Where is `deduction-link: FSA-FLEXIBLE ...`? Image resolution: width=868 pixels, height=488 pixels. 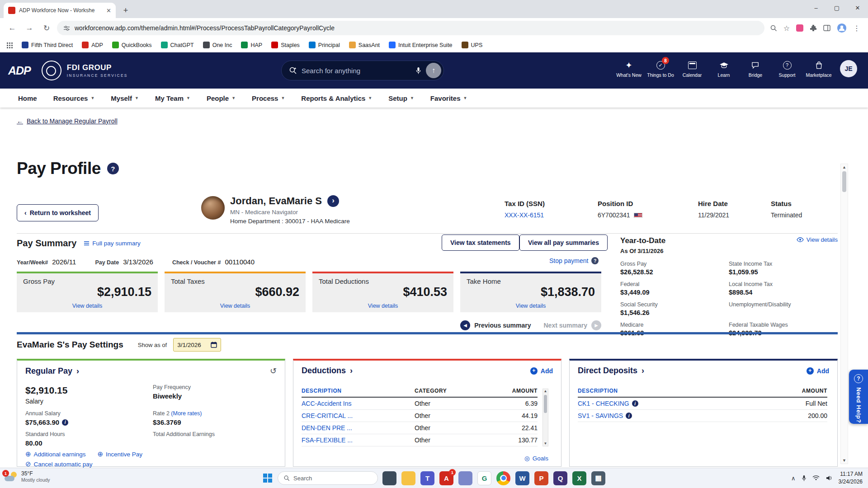 deduction-link: FSA-FLEXIBLE ... is located at coordinates (327, 440).